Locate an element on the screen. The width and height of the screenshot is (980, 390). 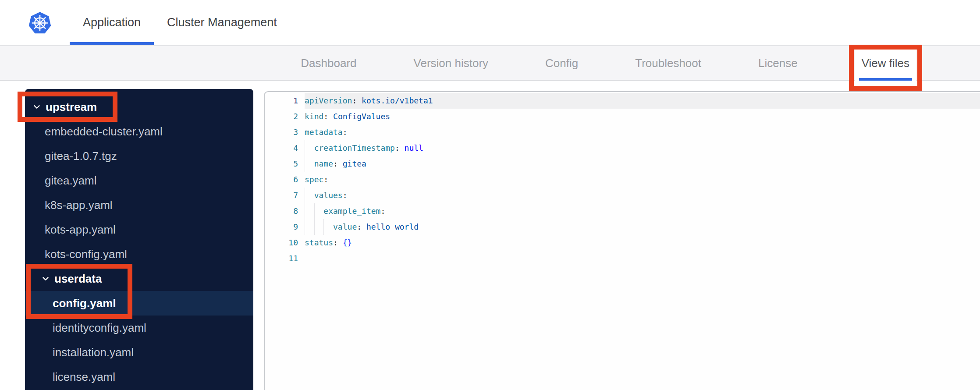
code-line-10: 10status: {} is located at coordinates (622, 243).